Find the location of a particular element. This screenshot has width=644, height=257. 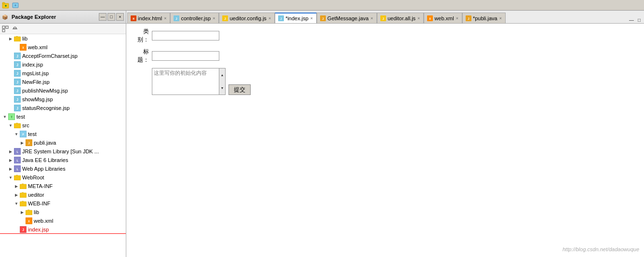

tree-item: J publishNewMsg.jsp is located at coordinates (63, 91).